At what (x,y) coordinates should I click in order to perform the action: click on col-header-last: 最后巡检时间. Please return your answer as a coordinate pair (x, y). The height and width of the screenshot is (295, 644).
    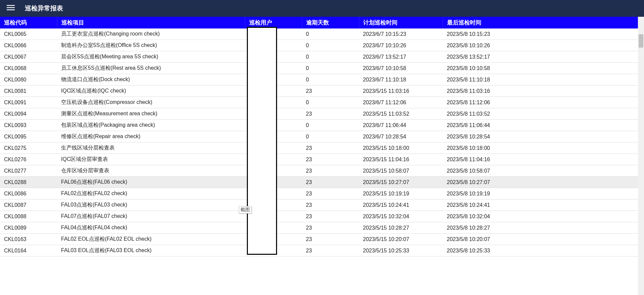
    Looking at the image, I should click on (540, 23).